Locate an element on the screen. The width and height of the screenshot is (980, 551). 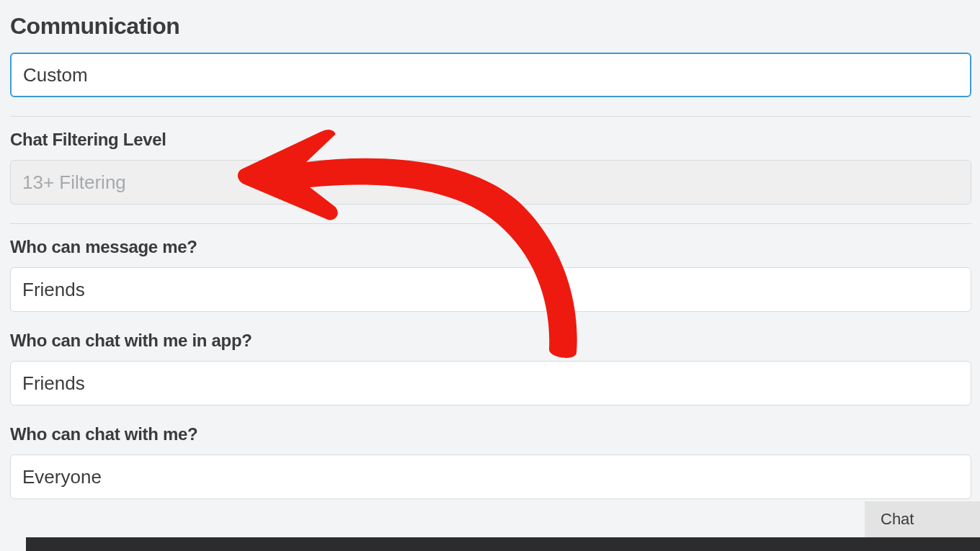
who-can-message-select: Friends is located at coordinates (491, 290).